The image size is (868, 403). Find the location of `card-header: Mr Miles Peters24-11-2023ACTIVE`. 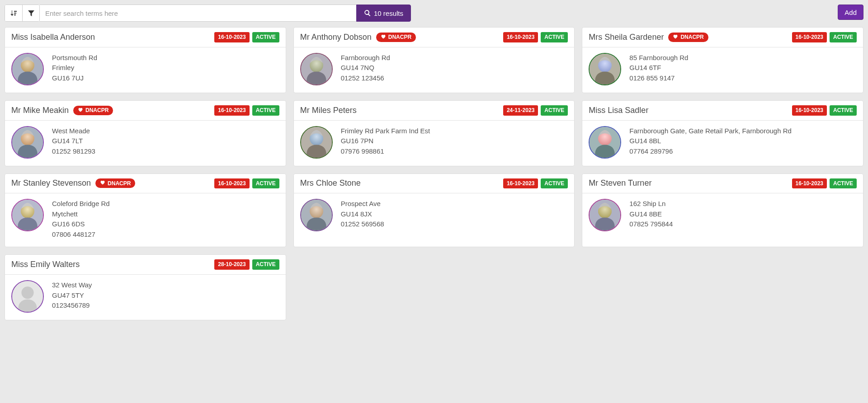

card-header: Mr Miles Peters24-11-2023ACTIVE is located at coordinates (434, 111).